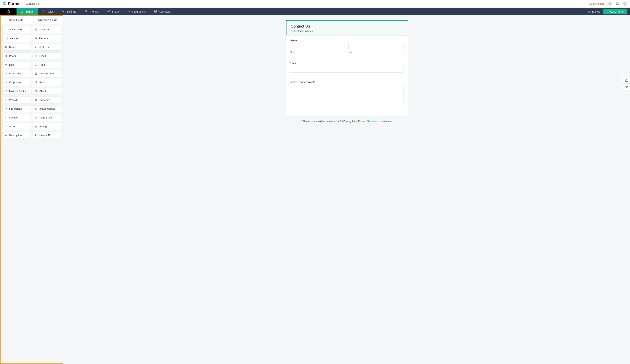 The width and height of the screenshot is (630, 364). What do you see at coordinates (347, 70) in the screenshot?
I see `email-input` at bounding box center [347, 70].